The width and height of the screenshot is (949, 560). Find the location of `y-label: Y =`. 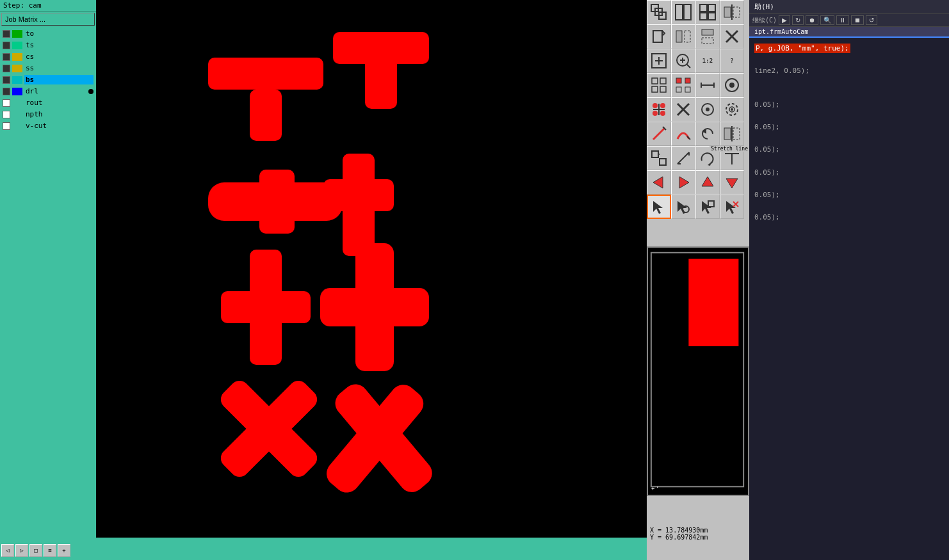

y-label: Y = is located at coordinates (656, 538).